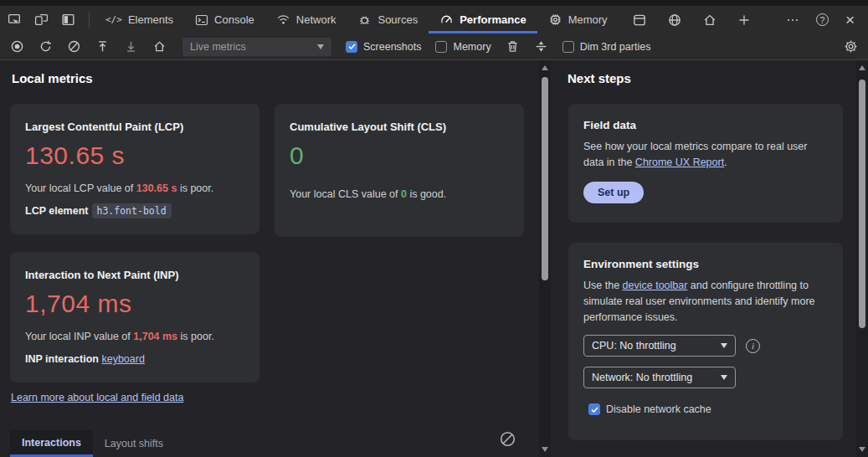 Image resolution: width=868 pixels, height=457 pixels. Describe the element at coordinates (706, 264) in the screenshot. I see `environment-settings-title: Environment settings` at that location.